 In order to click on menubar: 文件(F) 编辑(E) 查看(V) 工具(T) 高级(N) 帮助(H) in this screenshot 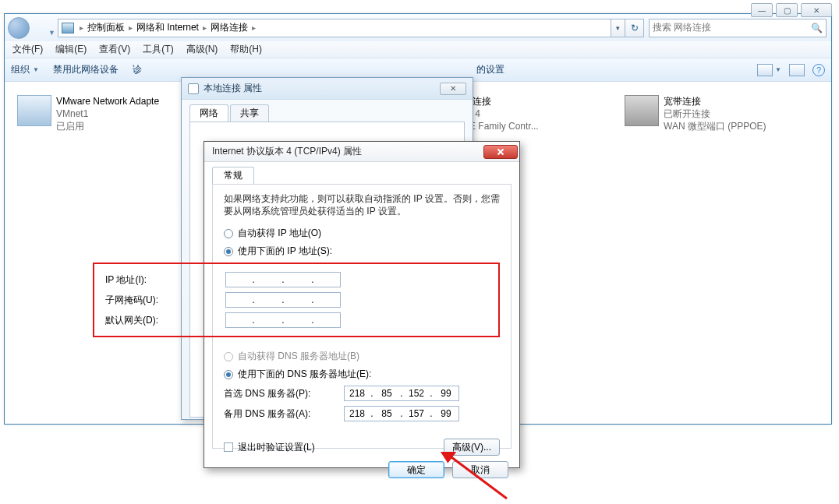, I will do `click(418, 50)`.